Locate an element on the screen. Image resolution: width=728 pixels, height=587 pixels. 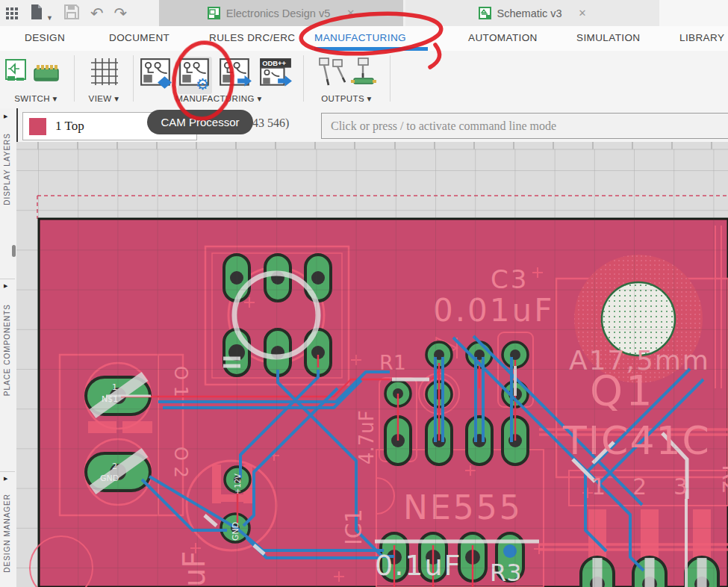
tab-label: Schematic v3 is located at coordinates (530, 13).